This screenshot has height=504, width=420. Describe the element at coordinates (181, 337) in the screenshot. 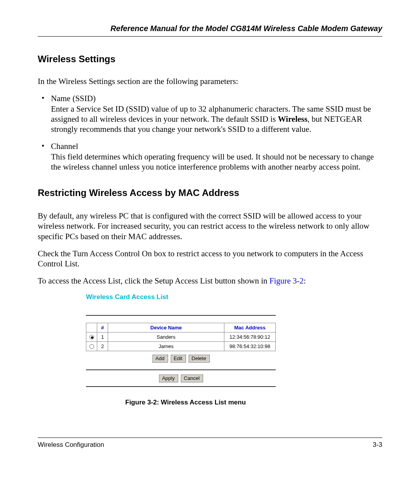

I see `access-list-table: # Device Name Mac Address 1 Sanders 12:3…` at that location.